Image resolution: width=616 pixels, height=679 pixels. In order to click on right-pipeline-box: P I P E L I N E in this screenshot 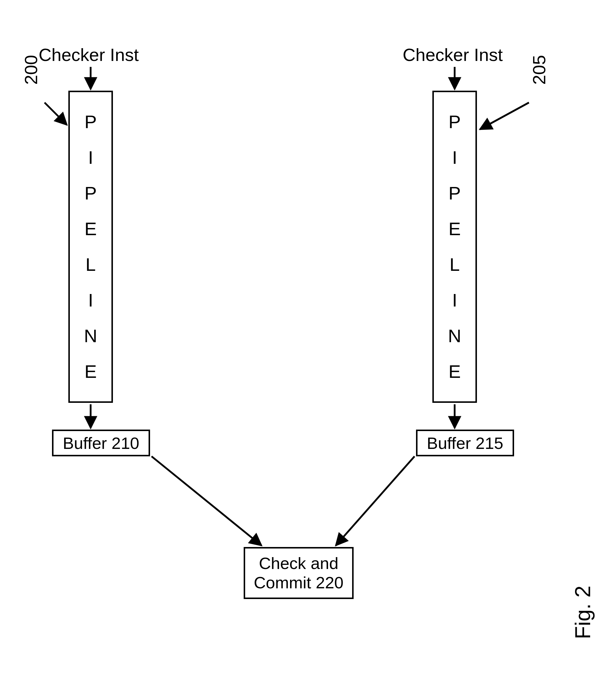, I will do `click(454, 247)`.